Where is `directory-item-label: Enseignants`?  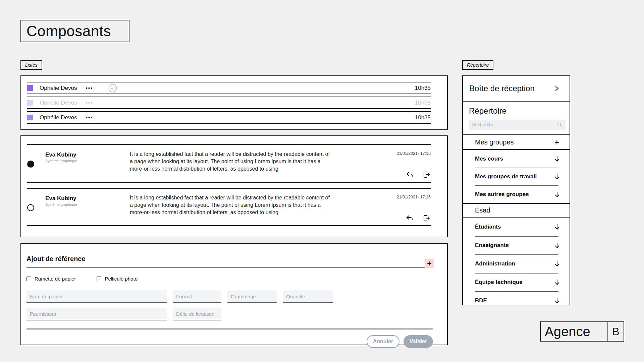
directory-item-label: Enseignants is located at coordinates (492, 245).